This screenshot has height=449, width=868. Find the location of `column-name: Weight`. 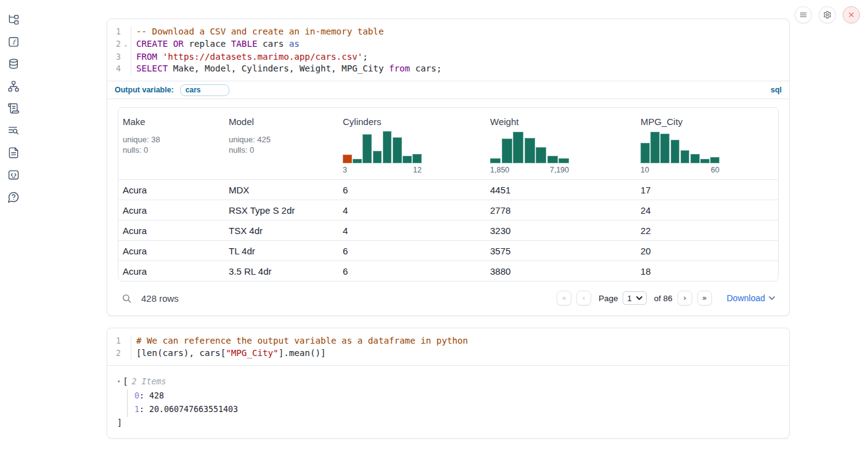

column-name: Weight is located at coordinates (561, 122).